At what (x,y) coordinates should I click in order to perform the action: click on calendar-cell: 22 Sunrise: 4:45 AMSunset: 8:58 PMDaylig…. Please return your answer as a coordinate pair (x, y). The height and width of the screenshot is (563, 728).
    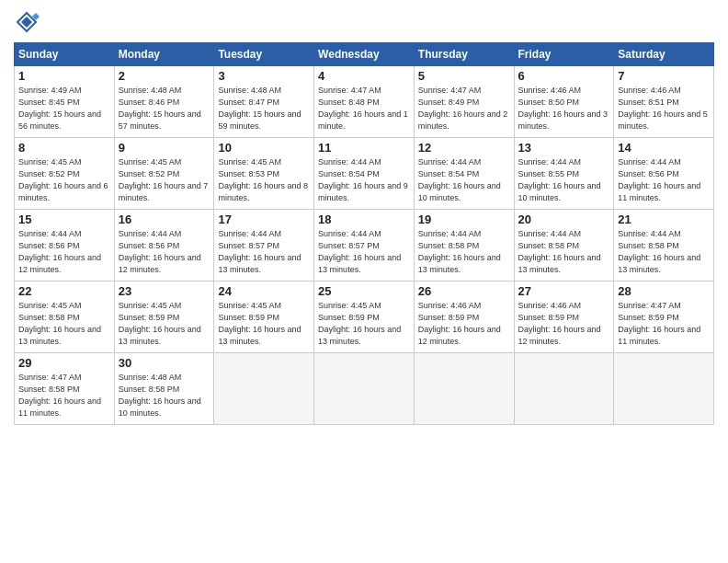
    Looking at the image, I should click on (64, 317).